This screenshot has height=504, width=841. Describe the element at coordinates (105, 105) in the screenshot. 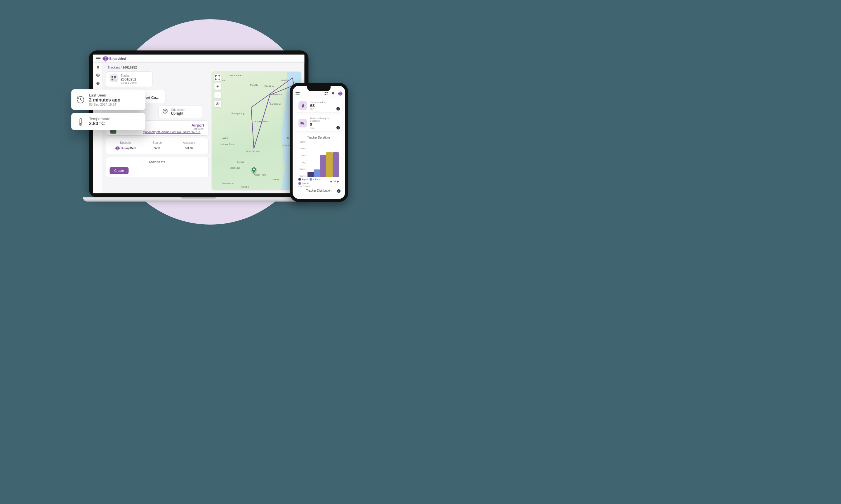

I see `last-seen-timestamp: 03 Sep 2024 16:34` at that location.